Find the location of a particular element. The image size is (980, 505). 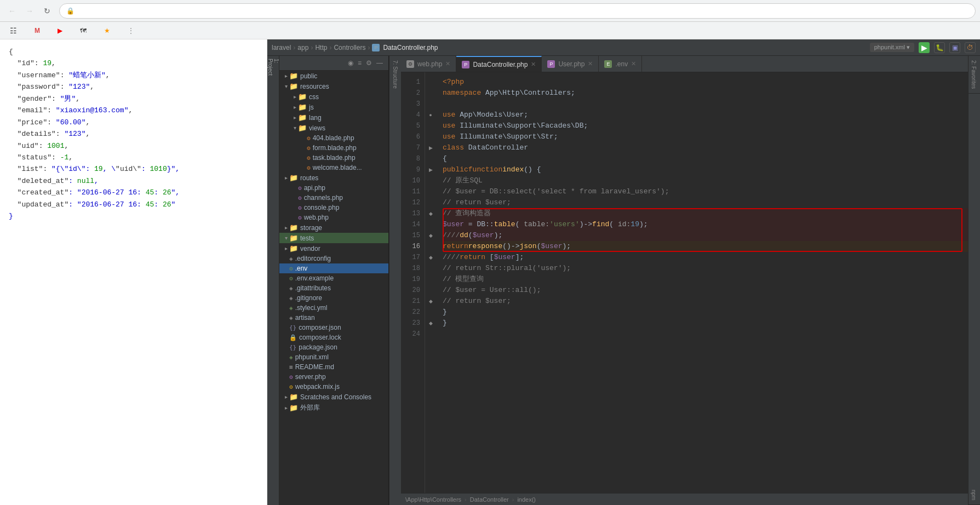

tree-action-collapse: ≡ is located at coordinates (359, 63).